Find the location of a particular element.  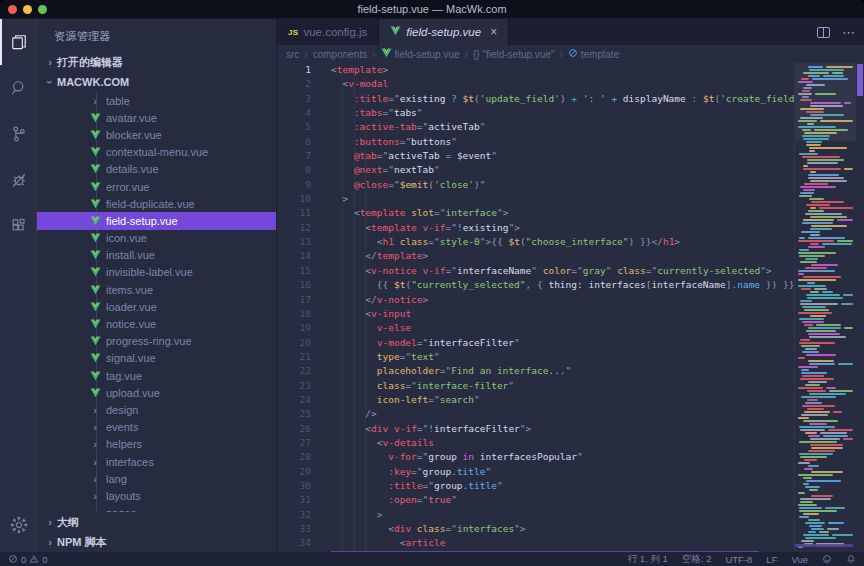

encoding: UTF-8 is located at coordinates (738, 560).